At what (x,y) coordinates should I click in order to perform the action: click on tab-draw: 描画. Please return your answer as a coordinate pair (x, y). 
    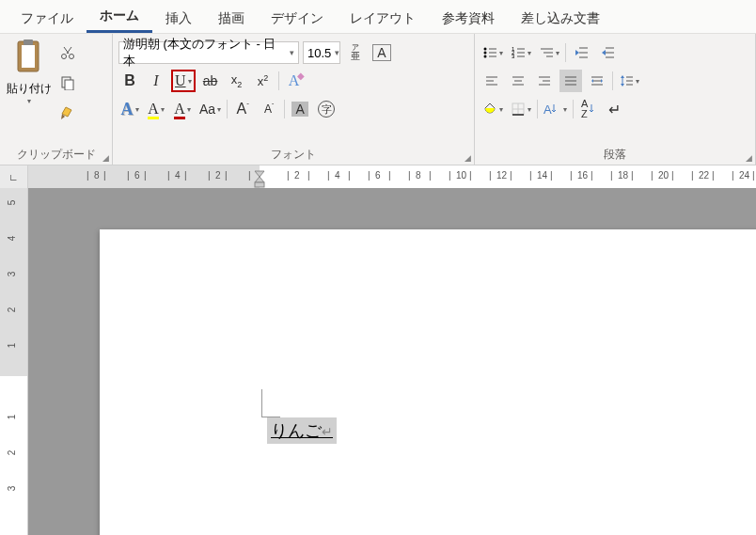
    Looking at the image, I should click on (231, 18).